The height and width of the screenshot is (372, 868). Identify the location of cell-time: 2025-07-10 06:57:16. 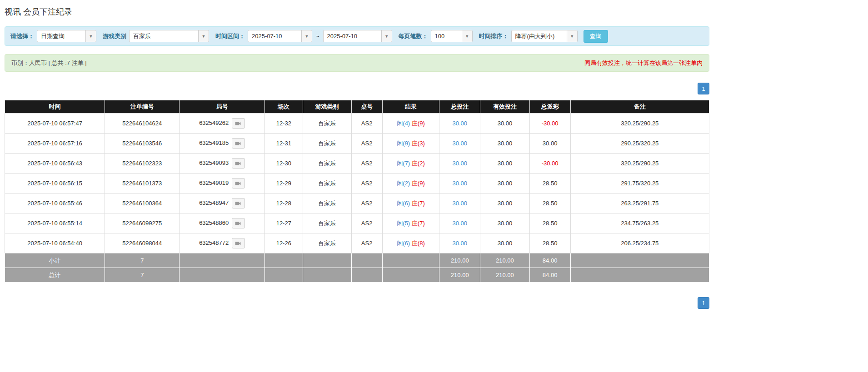
(55, 144).